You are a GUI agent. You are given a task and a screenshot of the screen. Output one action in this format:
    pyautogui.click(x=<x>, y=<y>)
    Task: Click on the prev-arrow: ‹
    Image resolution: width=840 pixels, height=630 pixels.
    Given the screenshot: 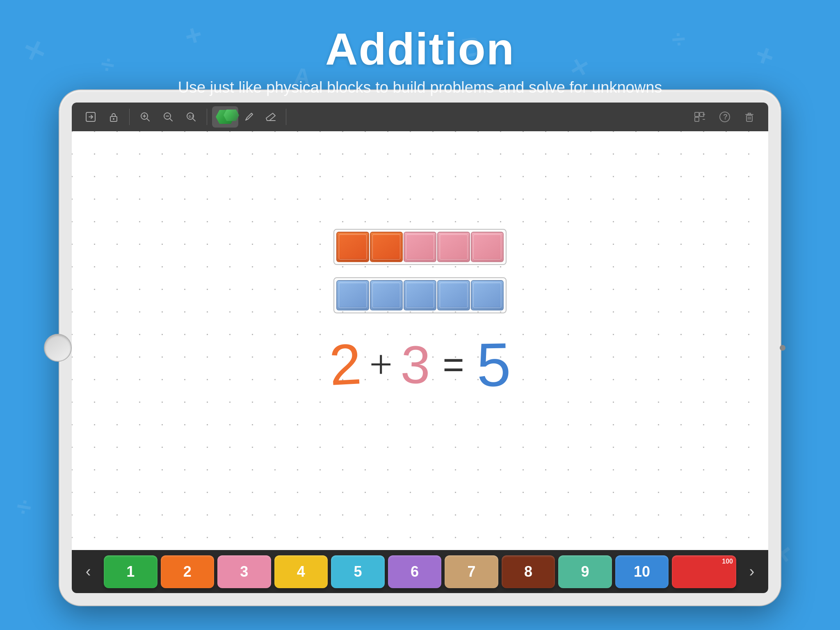 What is the action you would take?
    pyautogui.click(x=88, y=572)
    